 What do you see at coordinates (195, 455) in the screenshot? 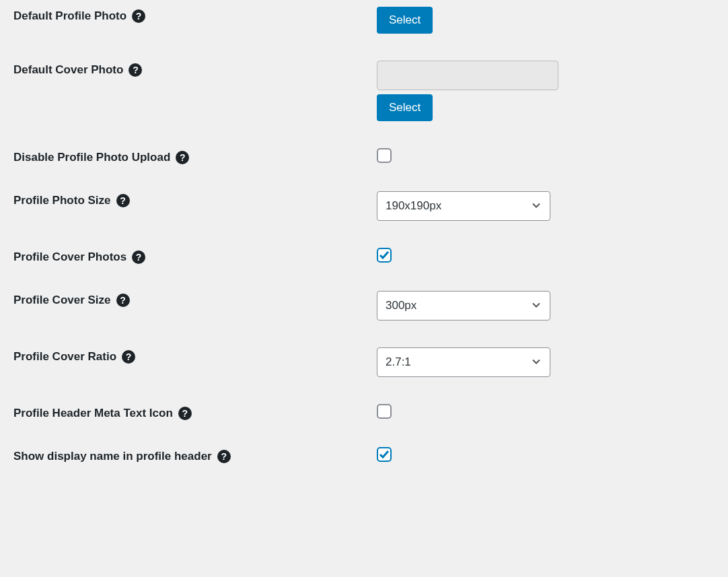
I see `label-col: Show display name in profile header ?` at bounding box center [195, 455].